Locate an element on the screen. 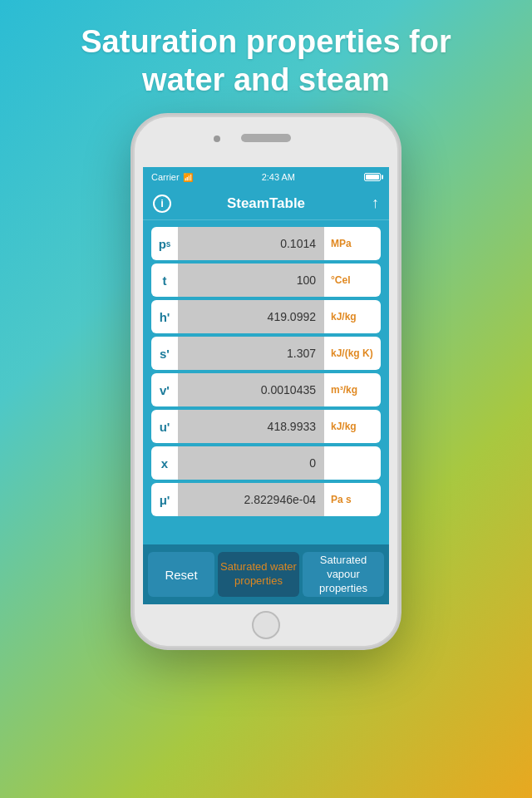 The width and height of the screenshot is (532, 798). prop-label: u' is located at coordinates (165, 427).